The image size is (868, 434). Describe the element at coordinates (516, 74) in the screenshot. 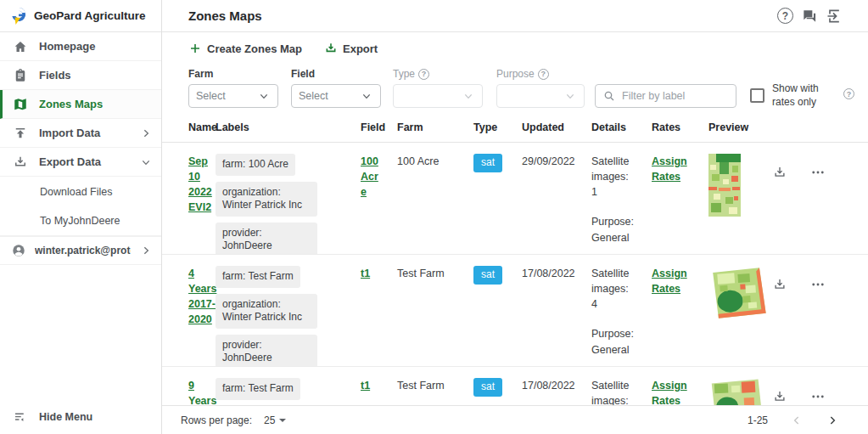

I see `purpose-filter-label-text: Purpose` at that location.